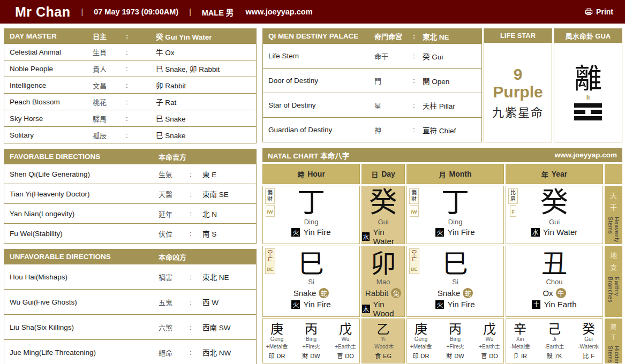 This screenshot has height=364, width=625. What do you see at coordinates (442, 155) in the screenshot?
I see `natal-chart-header: NATAL CHART 本命八字 www.joeyyap.com` at bounding box center [442, 155].